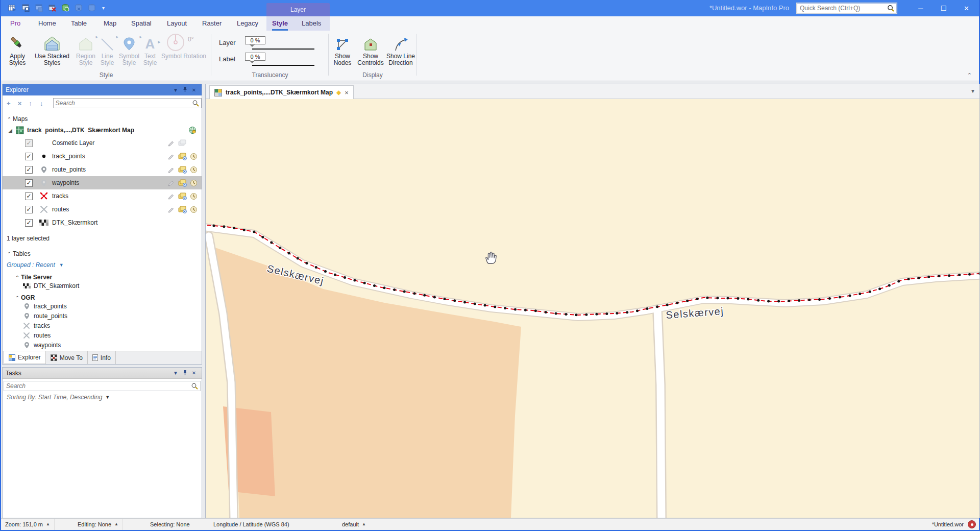 The width and height of the screenshot is (980, 531). I want to click on table-item-waypoints: waypoints, so click(102, 345).